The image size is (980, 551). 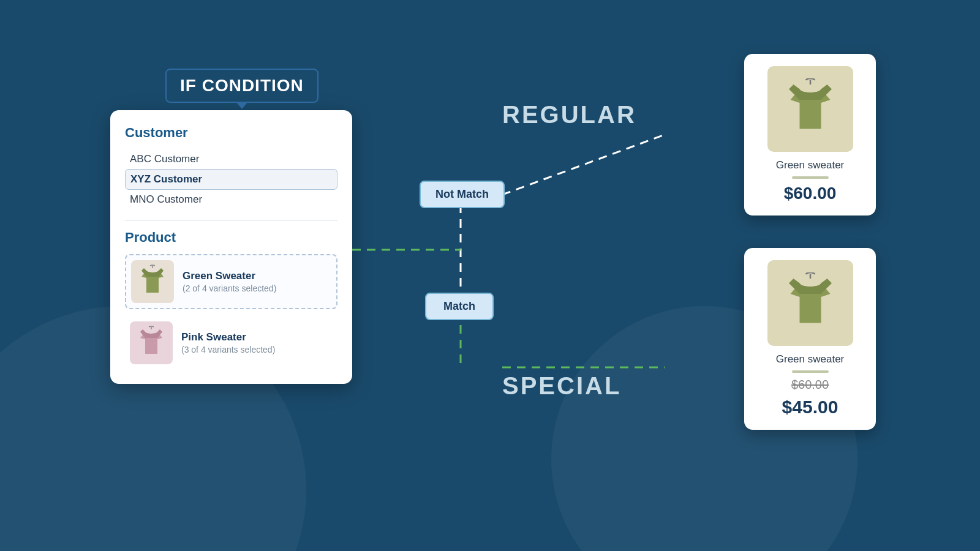 What do you see at coordinates (810, 178) in the screenshot?
I see `regular-card-divider` at bounding box center [810, 178].